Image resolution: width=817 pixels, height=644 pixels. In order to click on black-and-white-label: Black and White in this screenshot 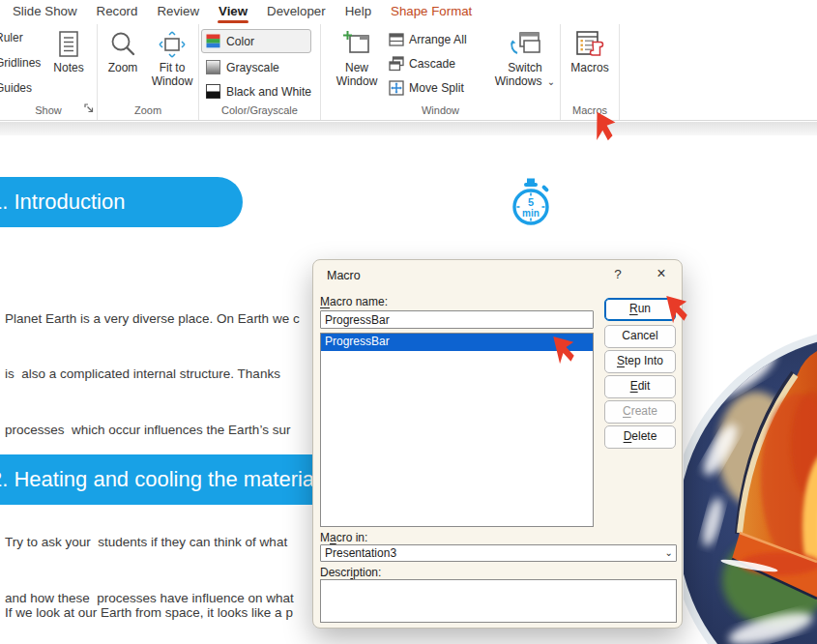, I will do `click(269, 92)`.